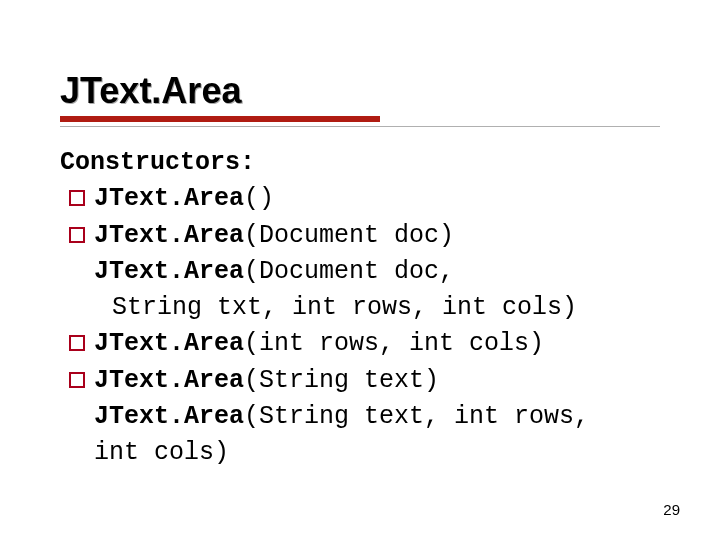  What do you see at coordinates (360, 91) in the screenshot?
I see `page-title: JText.Area` at bounding box center [360, 91].